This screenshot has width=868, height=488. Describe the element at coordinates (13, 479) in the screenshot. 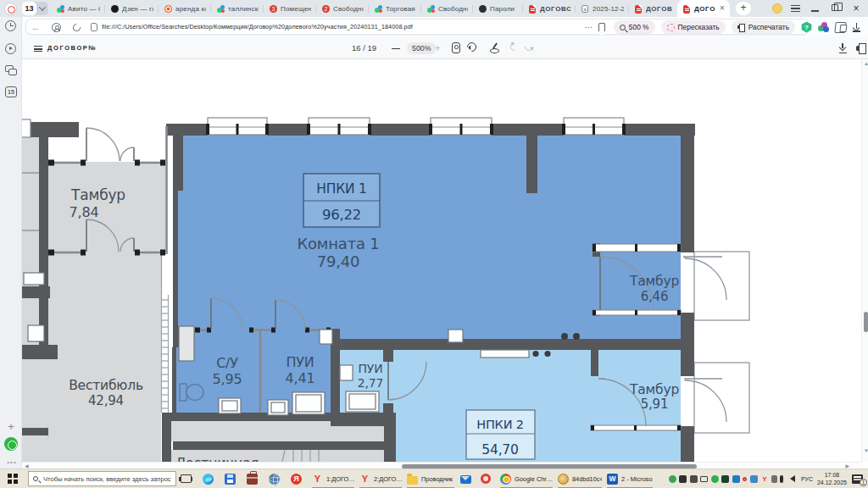

I see `start-button` at that location.